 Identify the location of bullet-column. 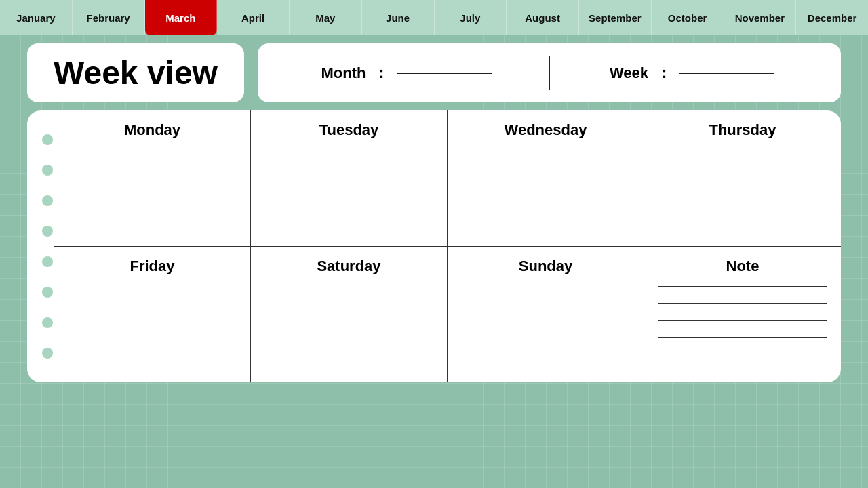
(47, 247).